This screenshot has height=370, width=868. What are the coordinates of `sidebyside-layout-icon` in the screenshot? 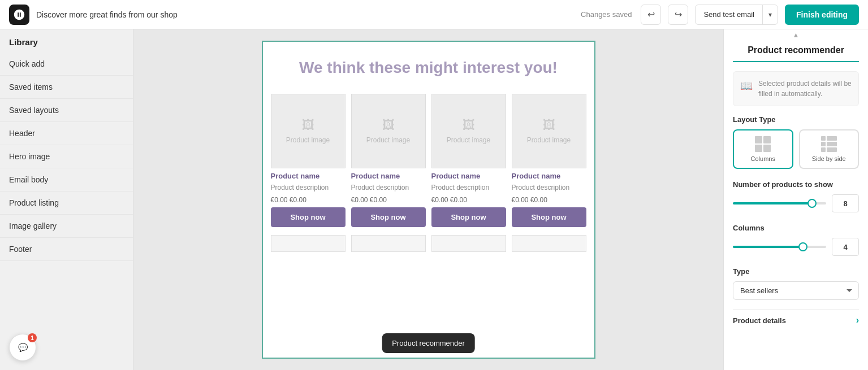 It's located at (829, 144).